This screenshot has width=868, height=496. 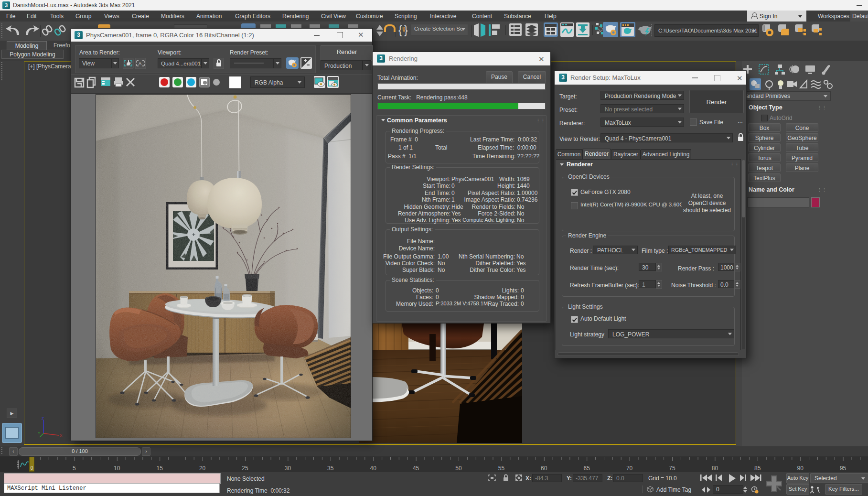 I want to click on svg-text: 60, so click(x=544, y=468).